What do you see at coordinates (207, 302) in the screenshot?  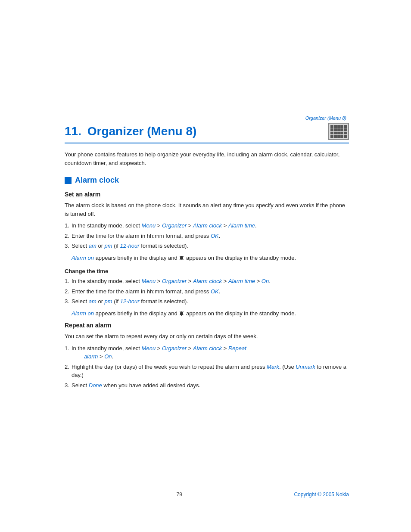 I see `change-time-step-3: 3. Select am or pm (if 12-hour format is…` at bounding box center [207, 302].